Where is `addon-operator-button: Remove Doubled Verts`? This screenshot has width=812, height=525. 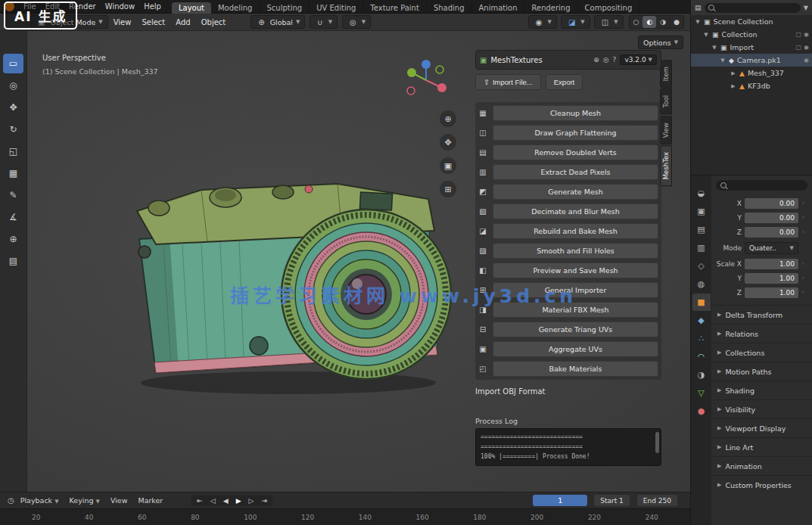 addon-operator-button: Remove Doubled Verts is located at coordinates (575, 153).